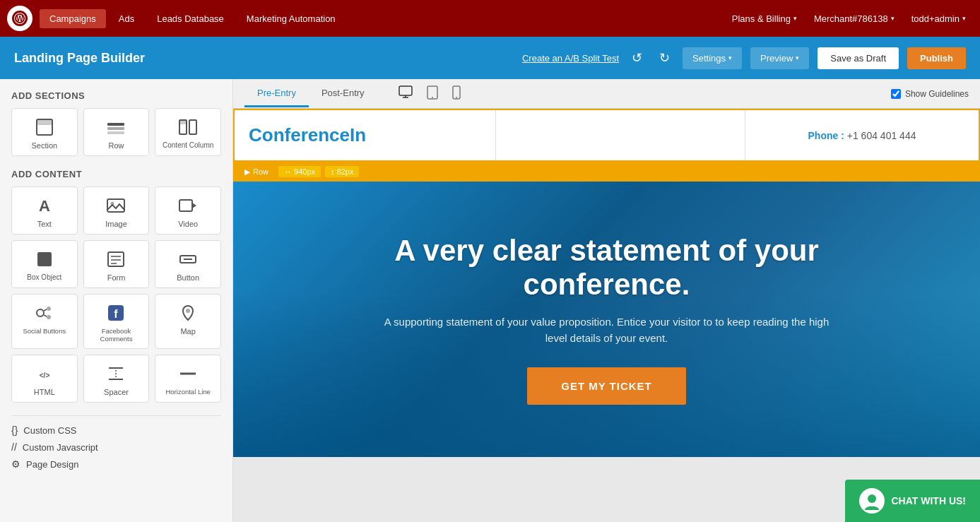 This screenshot has height=522, width=980. What do you see at coordinates (937, 94) in the screenshot?
I see `guidelines-label: Show Guidelines` at bounding box center [937, 94].